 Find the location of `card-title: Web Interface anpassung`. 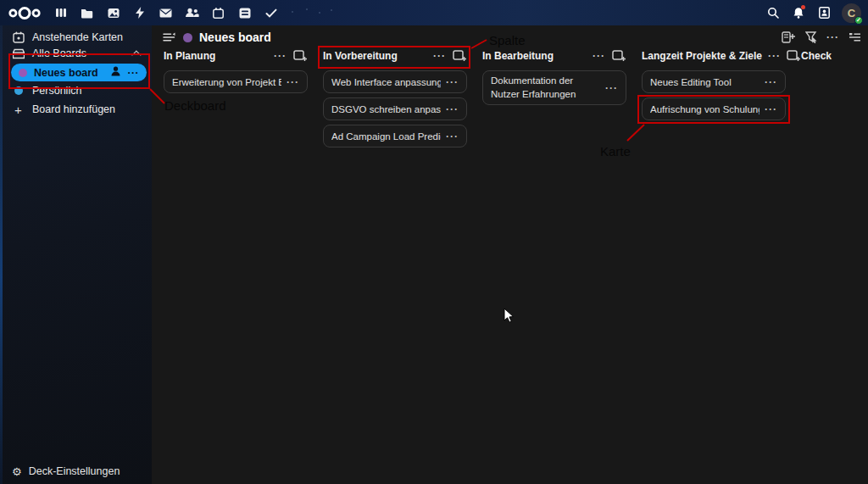

card-title: Web Interface anpassung is located at coordinates (387, 82).